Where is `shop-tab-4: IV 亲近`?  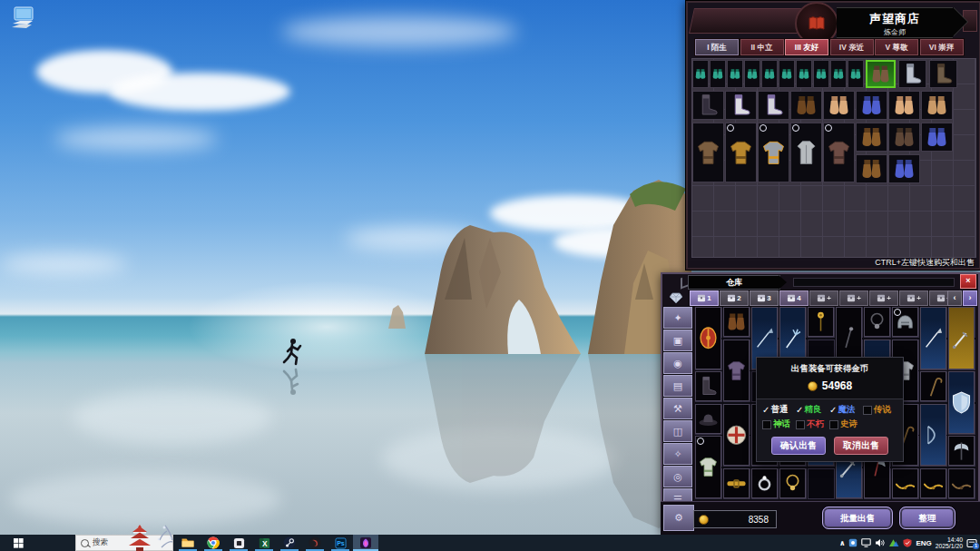
shop-tab-4: IV 亲近 is located at coordinates (852, 47).